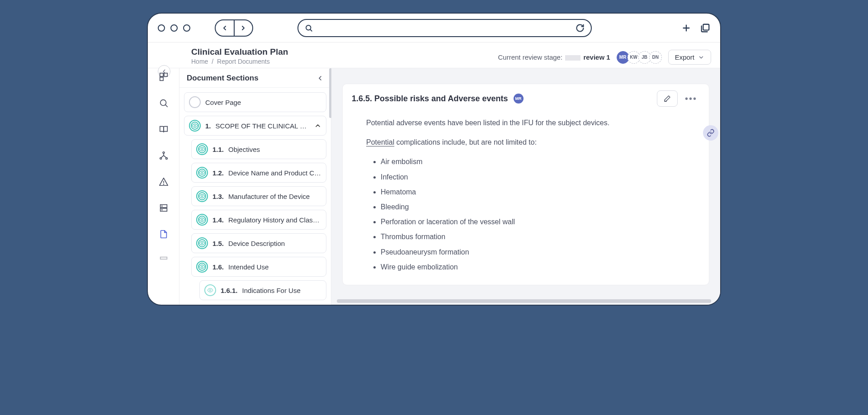 This screenshot has width=868, height=415. Describe the element at coordinates (533, 252) in the screenshot. I see `list-item: Pseudoaneurysm formation` at that location.